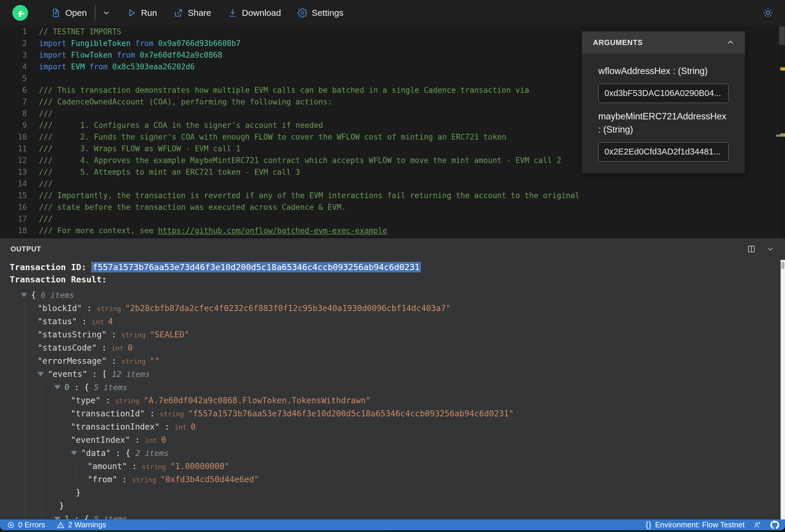 The height and width of the screenshot is (532, 785). I want to click on share-button: Share, so click(192, 13).